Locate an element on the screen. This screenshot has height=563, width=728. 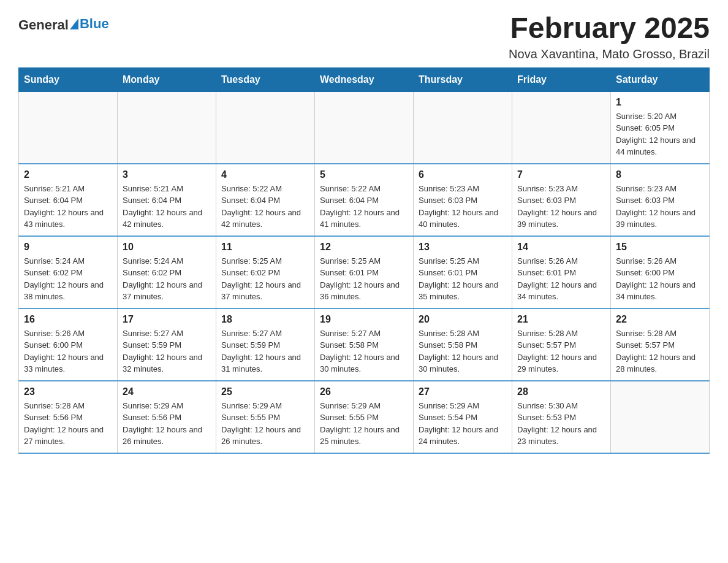
week-row-3: 9Sunrise: 5:24 AM Sunset: 6:02 PM Daylig… is located at coordinates (364, 272).